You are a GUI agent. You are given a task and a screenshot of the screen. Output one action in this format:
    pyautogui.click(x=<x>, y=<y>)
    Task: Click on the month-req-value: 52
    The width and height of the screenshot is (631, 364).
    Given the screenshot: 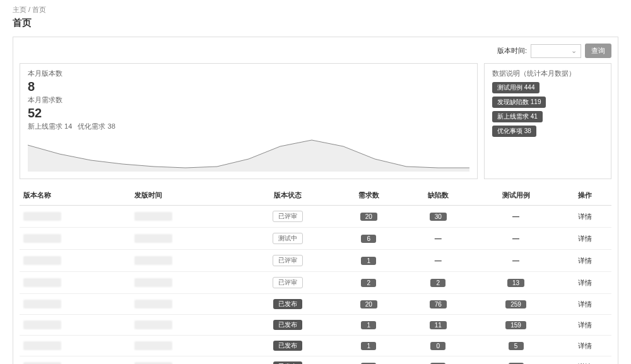 What is the action you would take?
    pyautogui.click(x=249, y=114)
    